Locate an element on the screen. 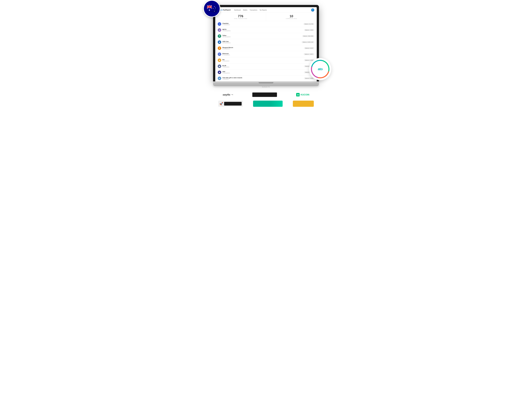 This screenshot has height=399, width=532. ato-ring-container: ato is located at coordinates (320, 69).